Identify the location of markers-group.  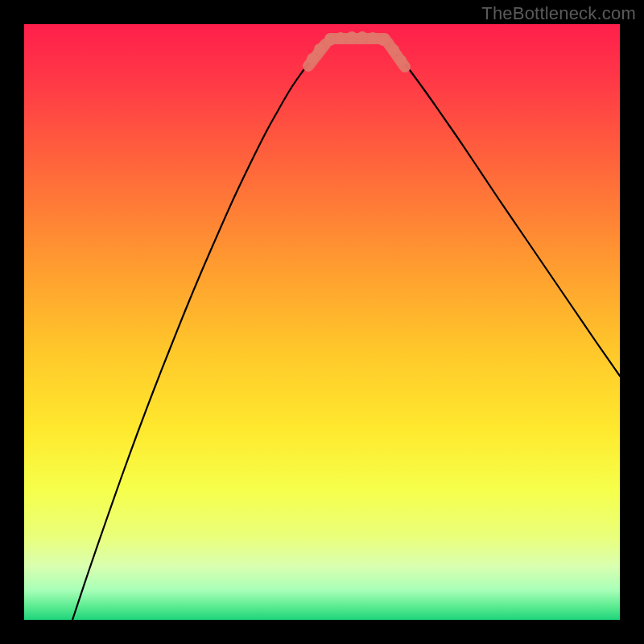
(357, 49).